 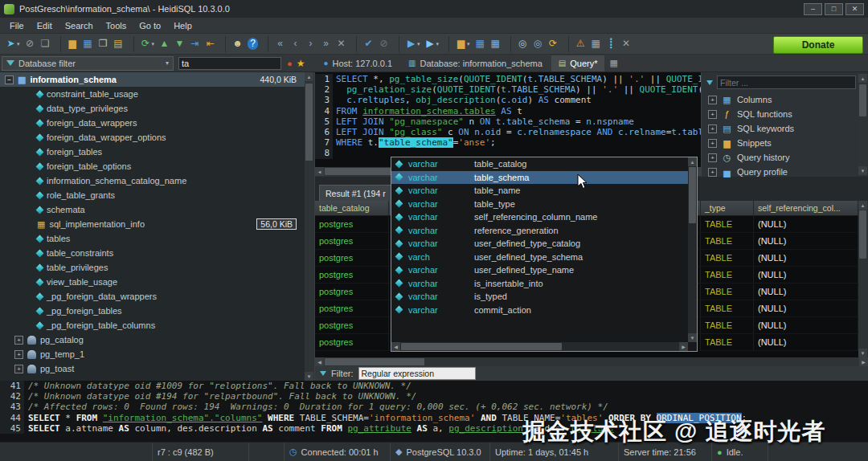 What do you see at coordinates (521, 44) in the screenshot?
I see `find-icon: ◎` at bounding box center [521, 44].